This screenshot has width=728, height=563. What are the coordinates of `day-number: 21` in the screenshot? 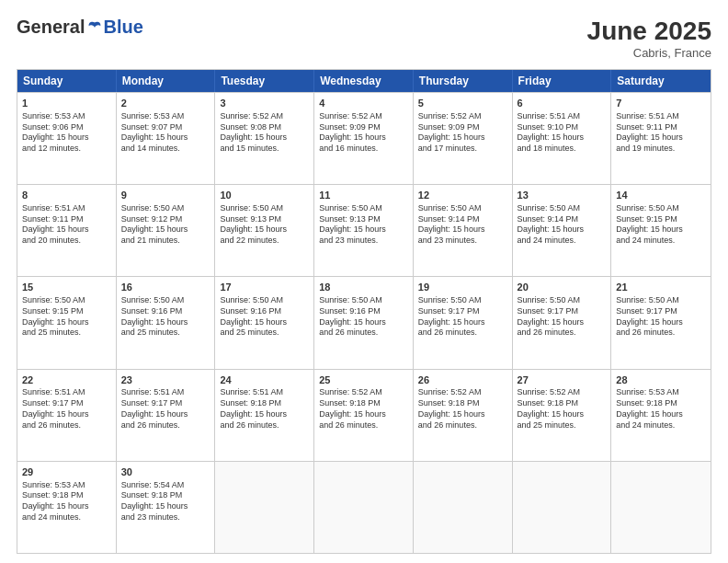 It's located at (661, 287).